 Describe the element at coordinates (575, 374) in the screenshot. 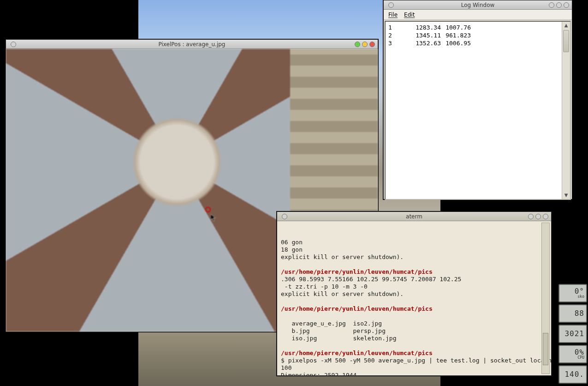

I see `monitor-value: 140.` at that location.